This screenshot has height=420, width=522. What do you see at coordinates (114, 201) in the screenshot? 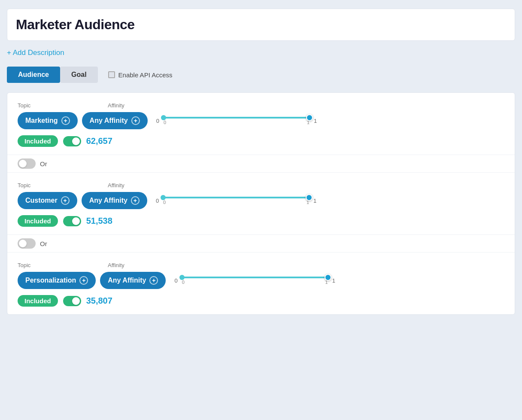
I see `row2-affinity-button: Any Affinity +` at bounding box center [114, 201].